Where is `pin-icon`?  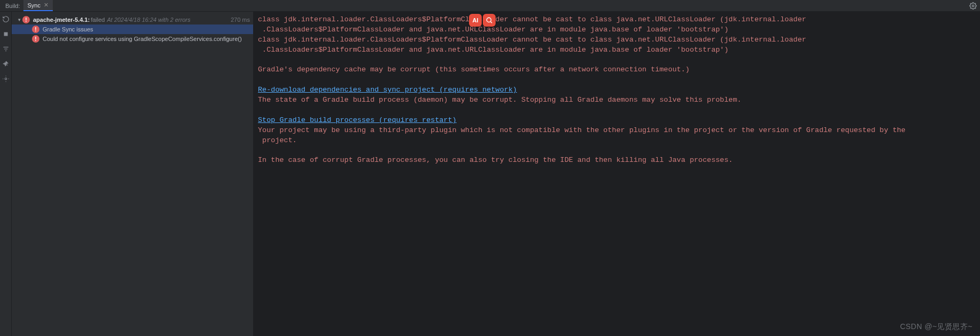 pin-icon is located at coordinates (6, 64).